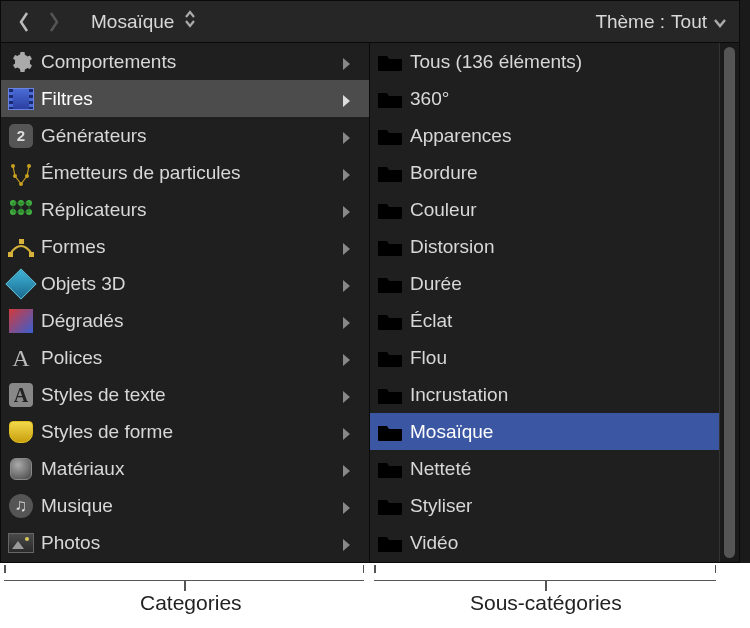  I want to click on nav-back-button, so click(24, 22).